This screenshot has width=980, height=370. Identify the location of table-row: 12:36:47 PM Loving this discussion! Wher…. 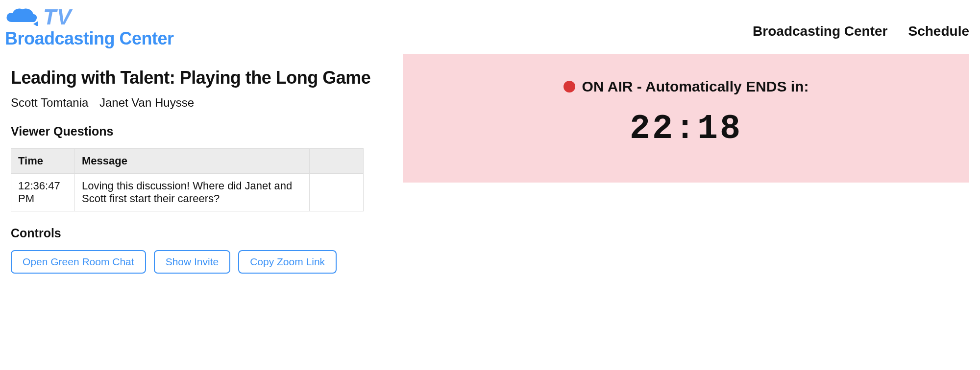
(187, 193).